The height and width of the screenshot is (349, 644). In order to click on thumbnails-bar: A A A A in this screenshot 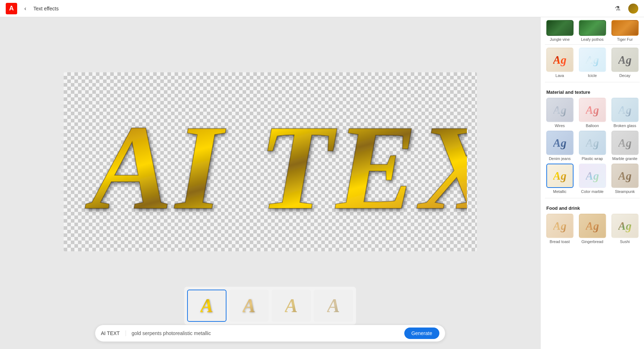, I will do `click(270, 306)`.